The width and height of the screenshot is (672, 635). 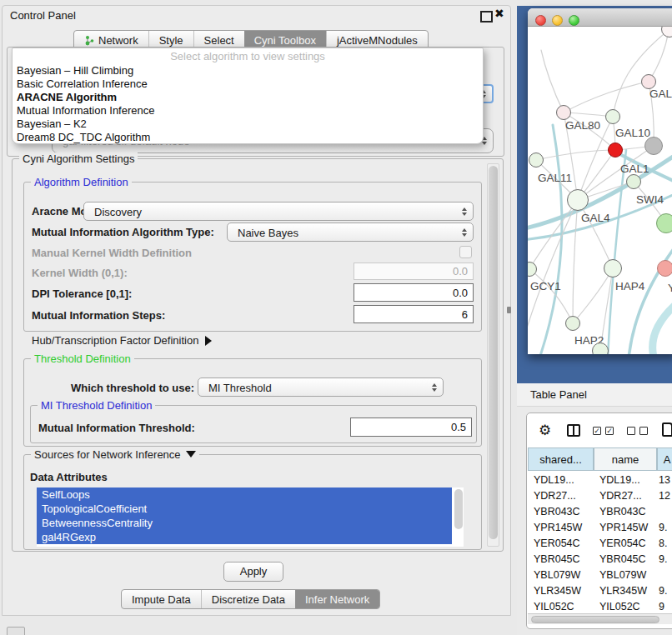 What do you see at coordinates (122, 340) in the screenshot?
I see `hub-definition-expander: Hub/Transcription Factor Definition` at bounding box center [122, 340].